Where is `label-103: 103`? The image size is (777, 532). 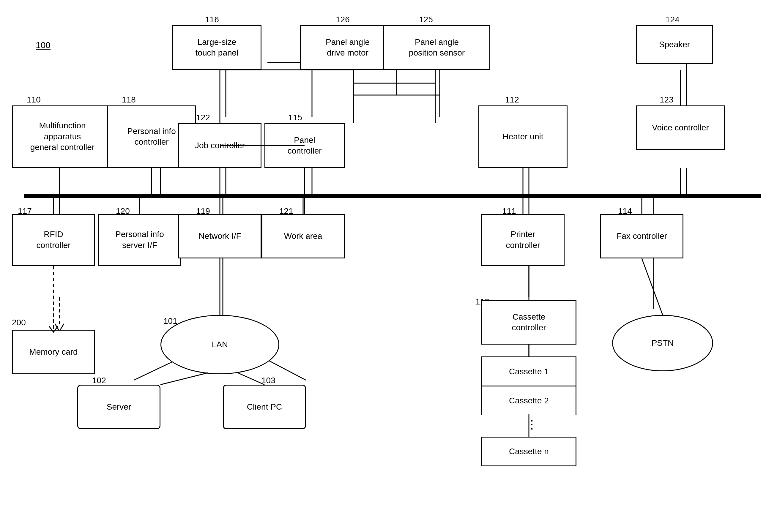 label-103: 103 is located at coordinates (268, 380).